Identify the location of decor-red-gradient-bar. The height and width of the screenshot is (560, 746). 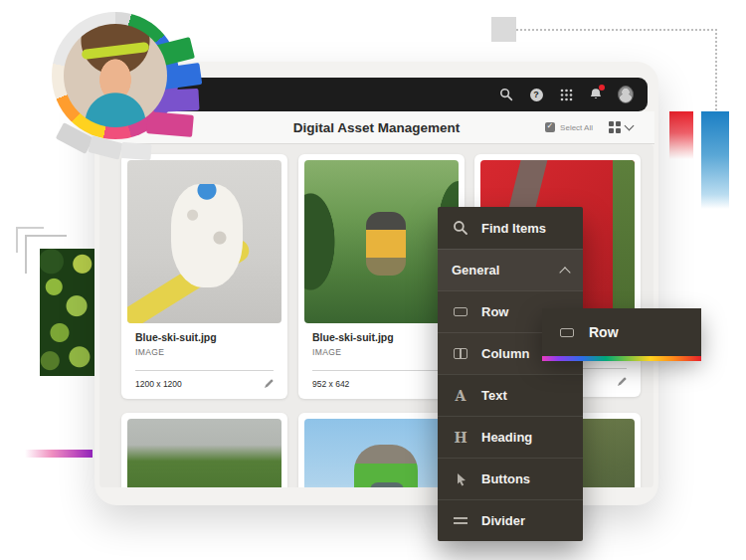
(681, 135).